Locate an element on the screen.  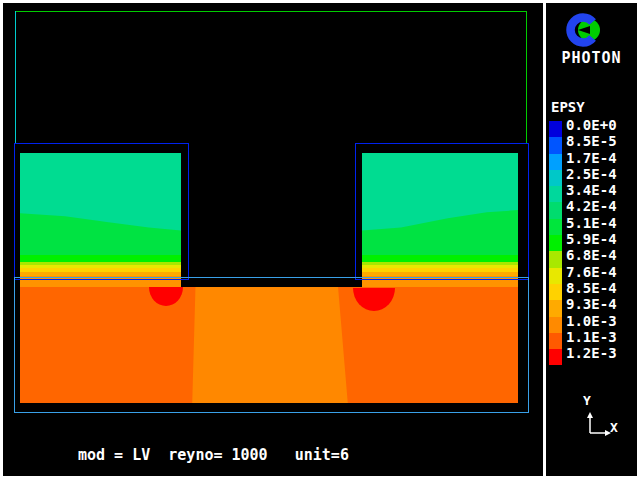
legend-label: 1.0E-3 is located at coordinates (592, 321).